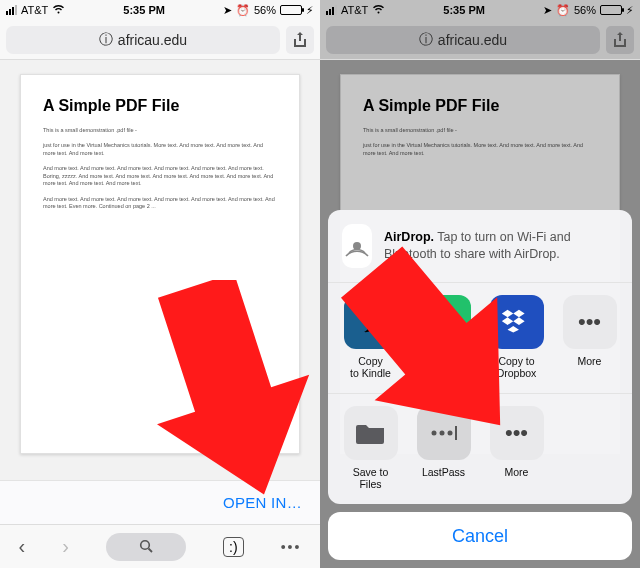 The width and height of the screenshot is (640, 568). Describe the element at coordinates (357, 246) in the screenshot. I see `airdrop-icon` at that location.